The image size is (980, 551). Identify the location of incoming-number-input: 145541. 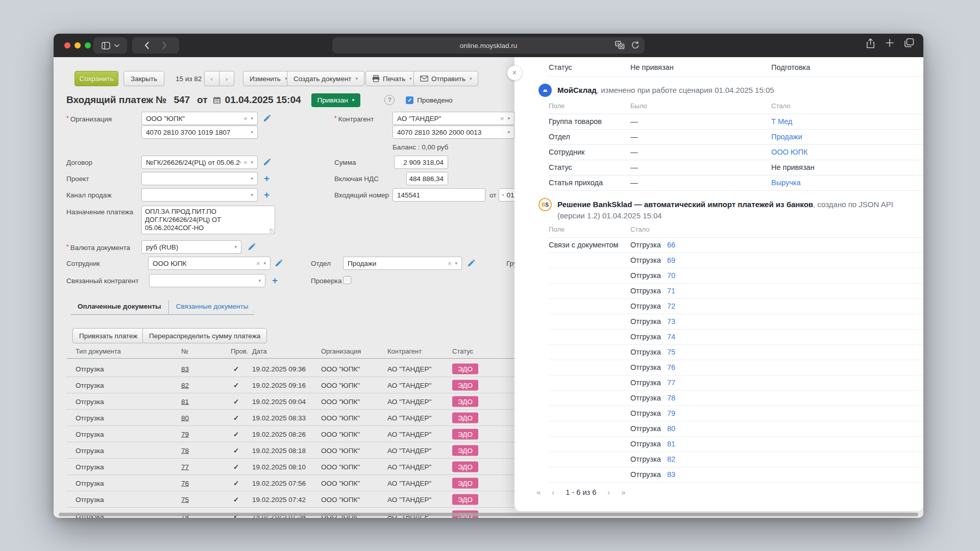
(439, 195).